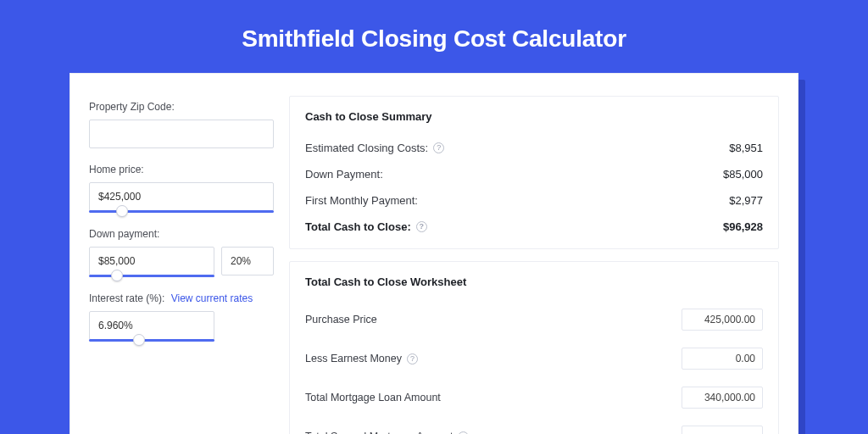  I want to click on home-price-label: Home price:, so click(181, 170).